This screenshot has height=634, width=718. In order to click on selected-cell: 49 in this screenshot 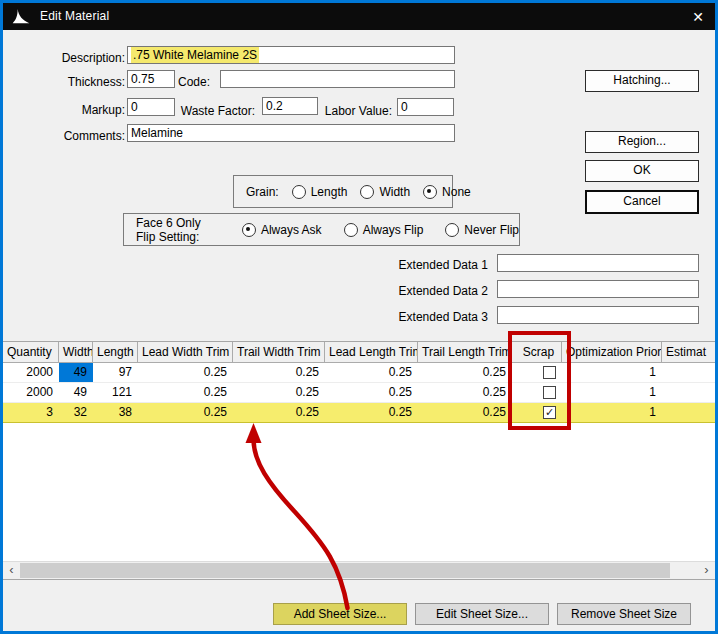, I will do `click(76, 373)`.